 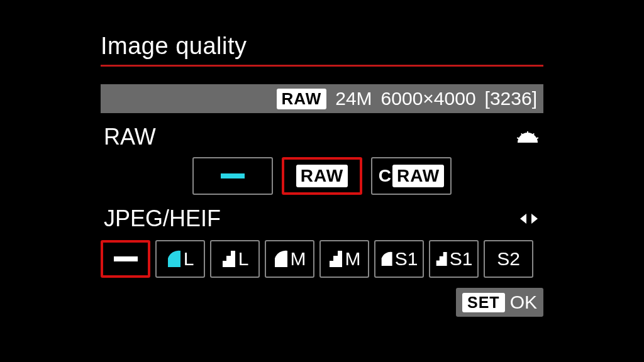 I want to click on jpeg-option-normal-l: L, so click(x=235, y=259).